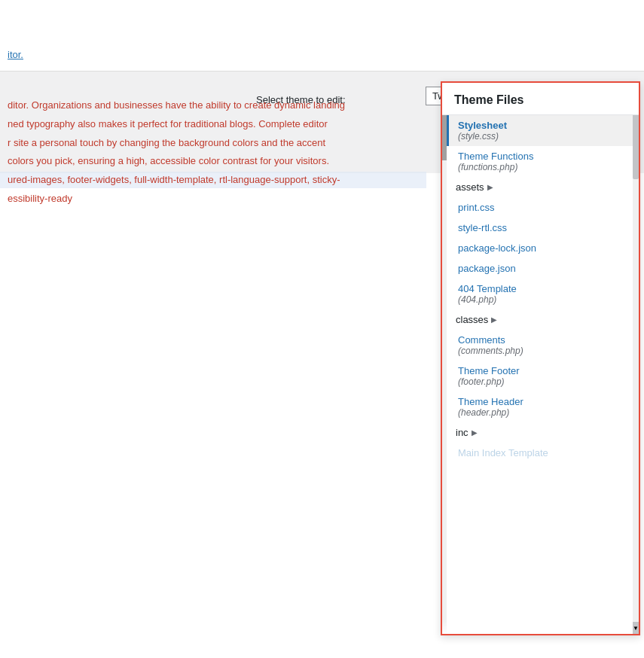  I want to click on file-name: package.json, so click(544, 268).